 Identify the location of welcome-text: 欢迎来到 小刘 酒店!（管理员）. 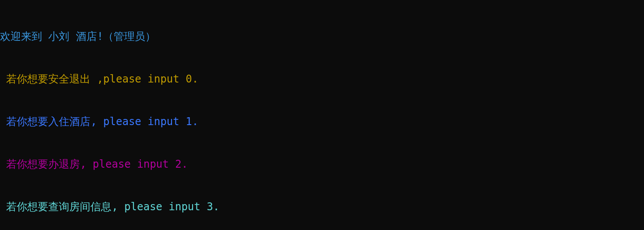
(78, 36).